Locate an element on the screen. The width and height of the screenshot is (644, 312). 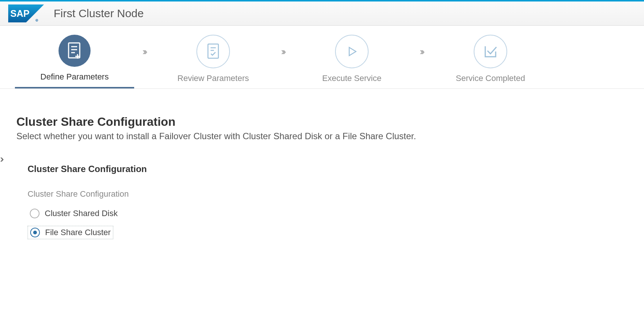
step-label: Review Parameters is located at coordinates (213, 78).